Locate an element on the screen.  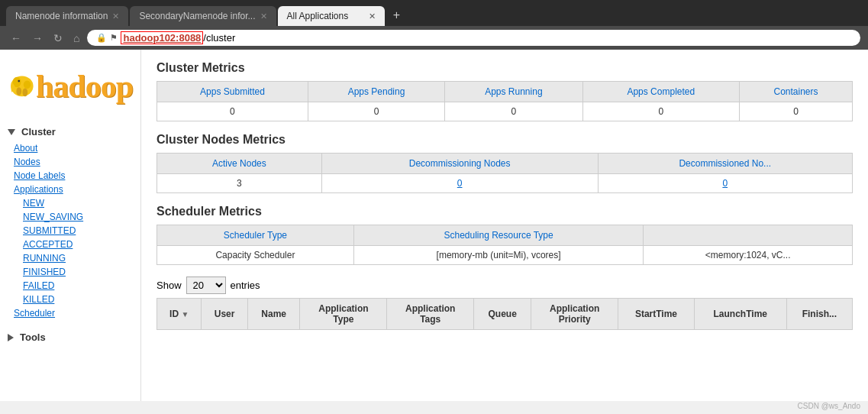
col-scheduler-type: Scheduler Type is located at coordinates (256, 235).